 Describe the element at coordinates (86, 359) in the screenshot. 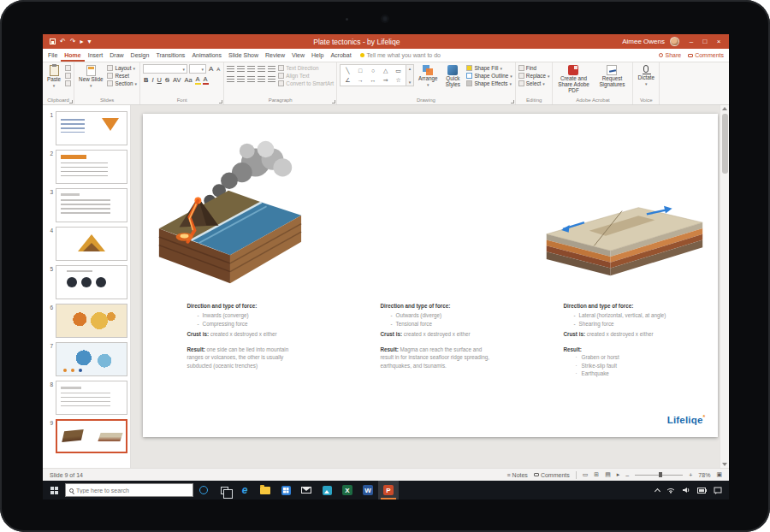

I see `slide-thumbnail-7: 7` at that location.